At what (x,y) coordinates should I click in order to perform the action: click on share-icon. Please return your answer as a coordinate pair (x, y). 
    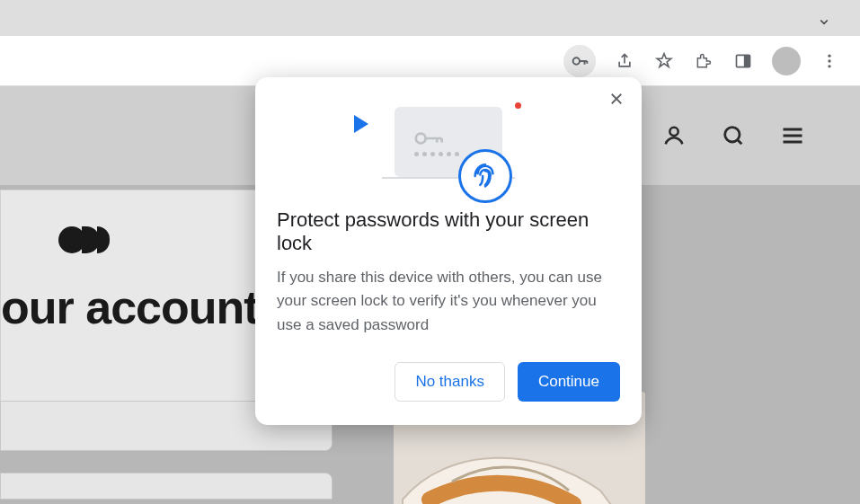
    Looking at the image, I should click on (625, 61).